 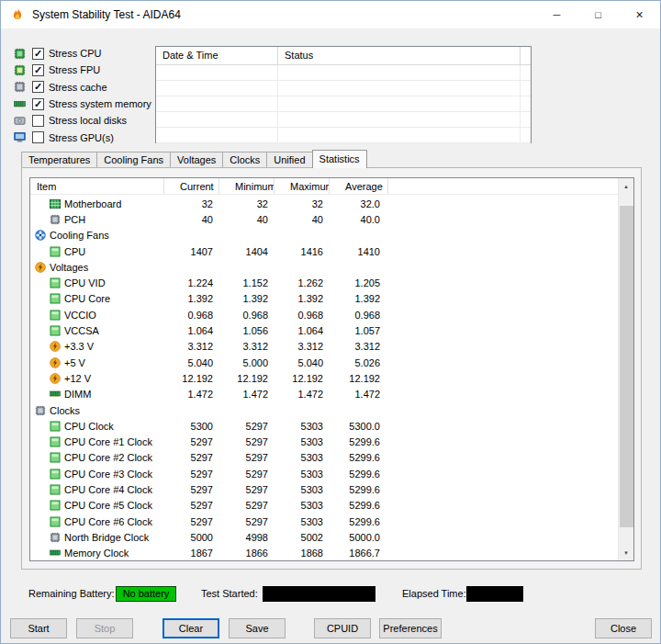 What do you see at coordinates (108, 490) in the screenshot?
I see `item-label: CPU Core #4 Clock` at bounding box center [108, 490].